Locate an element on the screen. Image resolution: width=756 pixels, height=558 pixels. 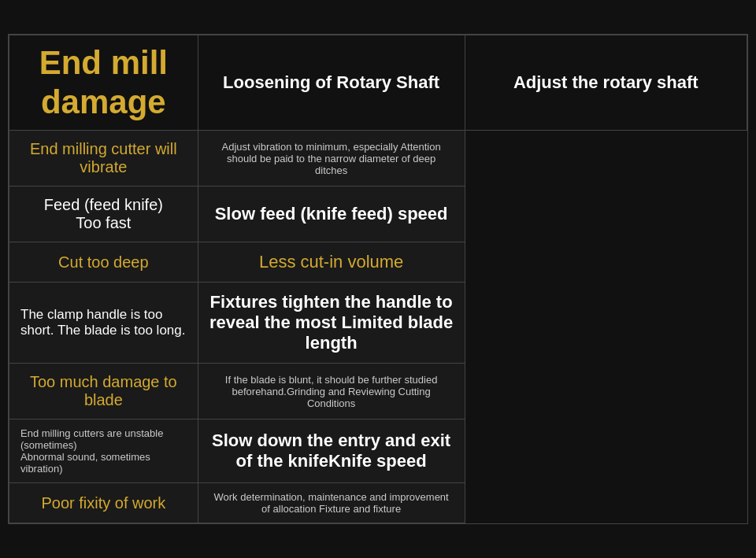
solution-cell-5: Slow down the entry and exit of the knif… is located at coordinates (331, 452).